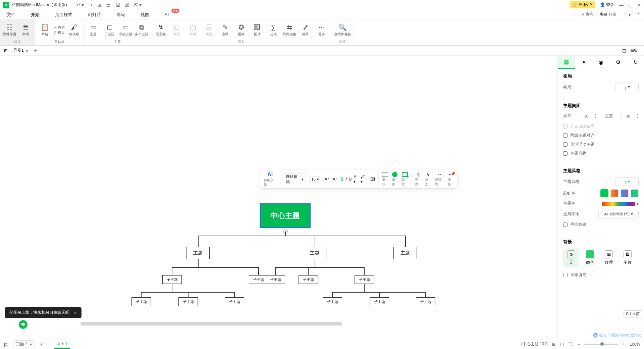 This screenshot has width=644, height=349. What do you see at coordinates (327, 179) in the screenshot?
I see `grow-font-icon: A⁺` at bounding box center [327, 179].